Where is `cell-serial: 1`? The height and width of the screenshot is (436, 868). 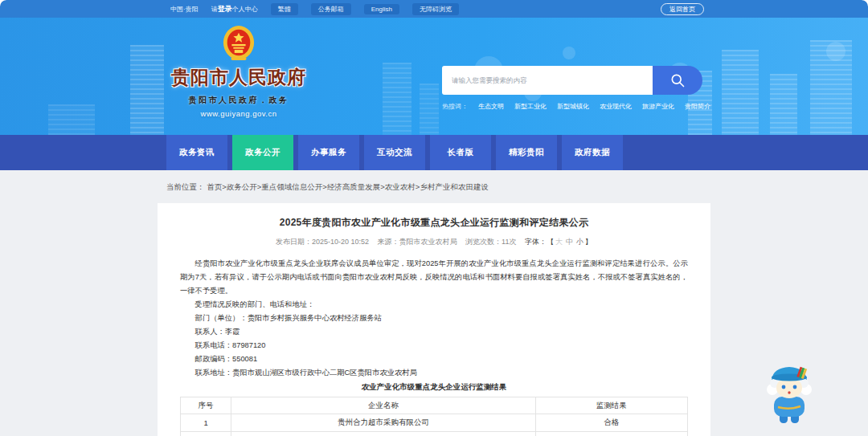
cell-serial: 1 is located at coordinates (206, 423).